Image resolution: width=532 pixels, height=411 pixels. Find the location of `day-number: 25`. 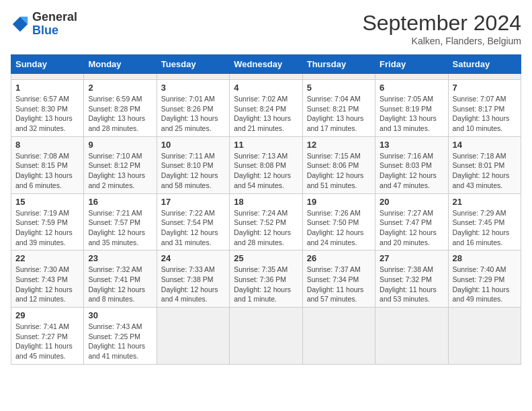

day-number: 25 is located at coordinates (266, 258).